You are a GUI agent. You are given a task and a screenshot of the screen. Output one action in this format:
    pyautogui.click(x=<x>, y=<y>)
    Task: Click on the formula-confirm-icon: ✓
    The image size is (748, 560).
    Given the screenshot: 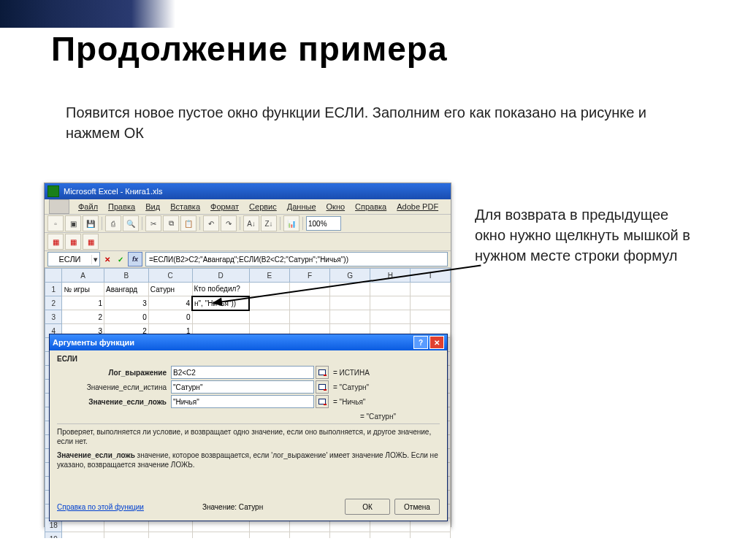 What is the action you would take?
    pyautogui.click(x=121, y=259)
    